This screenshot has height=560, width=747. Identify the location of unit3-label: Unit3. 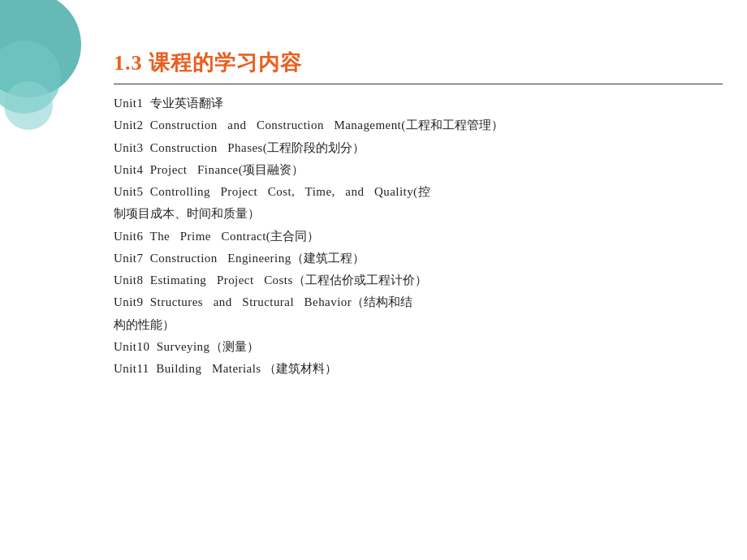
(132, 148).